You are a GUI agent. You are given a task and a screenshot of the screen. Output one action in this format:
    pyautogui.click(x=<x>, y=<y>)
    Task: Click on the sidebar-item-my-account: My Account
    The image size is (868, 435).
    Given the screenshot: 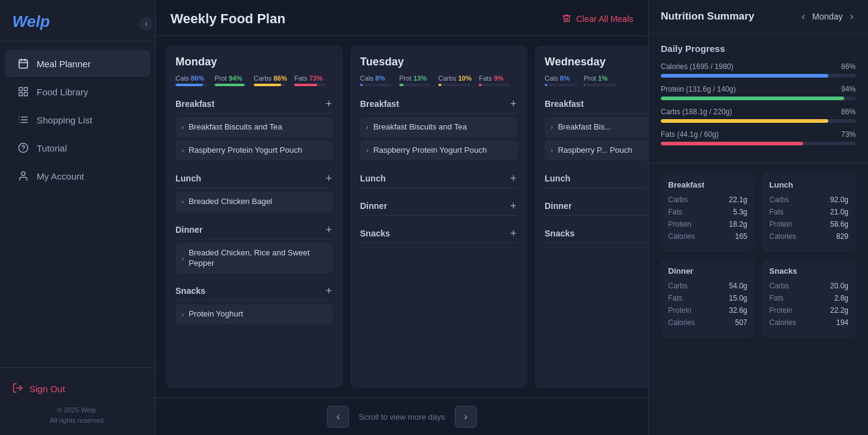 What is the action you would take?
    pyautogui.click(x=78, y=176)
    